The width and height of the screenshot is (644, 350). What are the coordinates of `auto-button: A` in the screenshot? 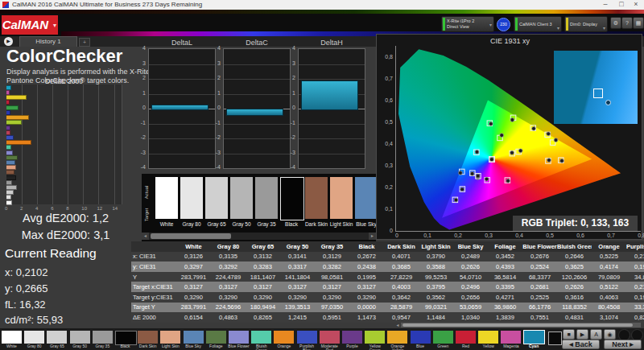 It's located at (596, 335).